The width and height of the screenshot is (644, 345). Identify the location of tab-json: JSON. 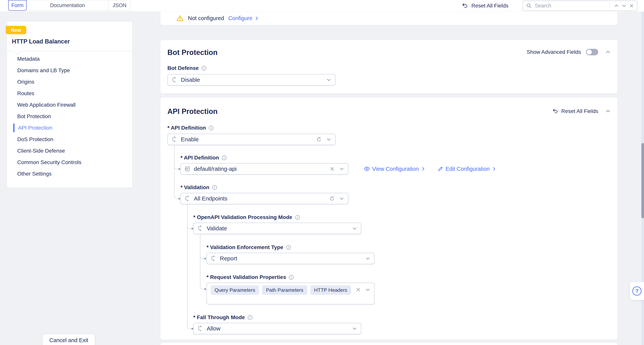
(120, 5).